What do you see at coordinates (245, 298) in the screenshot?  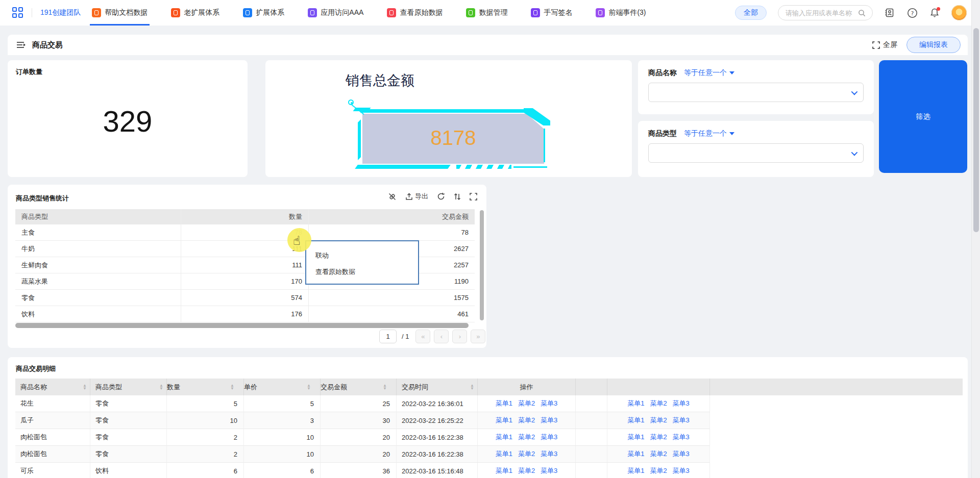 I see `table-row: 零食5741575` at bounding box center [245, 298].